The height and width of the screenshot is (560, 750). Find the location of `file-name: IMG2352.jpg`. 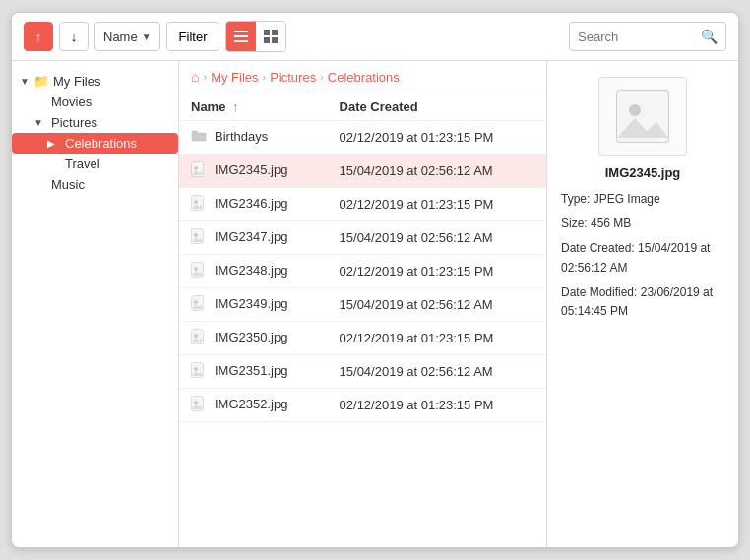

file-name: IMG2352.jpg is located at coordinates (251, 404).